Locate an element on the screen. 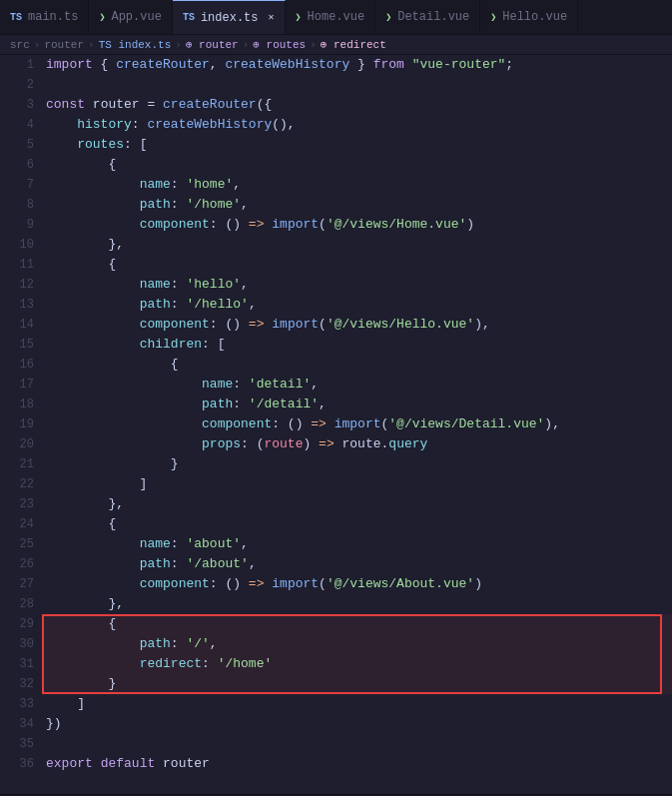 The height and width of the screenshot is (796, 672). breadcrumb: src › router › TS index.ts › ⊕ router › … is located at coordinates (336, 45).